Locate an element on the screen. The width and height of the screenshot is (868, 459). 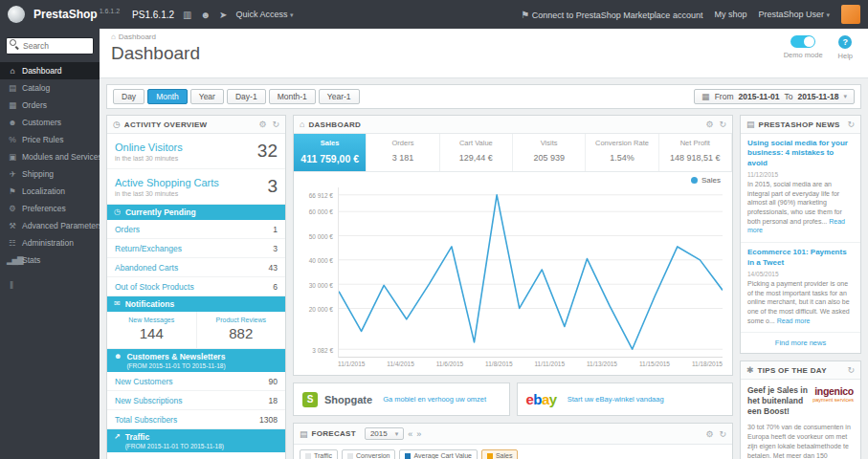
date-range-picker: ▦ From 2015-11-01 To 2015-11-18 ▾ is located at coordinates (774, 97).